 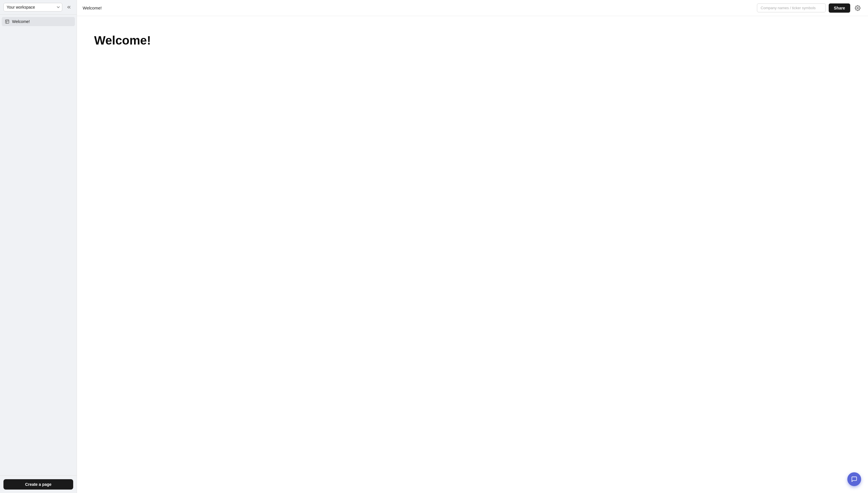 What do you see at coordinates (39, 246) in the screenshot?
I see `sidebar: Your workspace Welcome! Create a page` at bounding box center [39, 246].